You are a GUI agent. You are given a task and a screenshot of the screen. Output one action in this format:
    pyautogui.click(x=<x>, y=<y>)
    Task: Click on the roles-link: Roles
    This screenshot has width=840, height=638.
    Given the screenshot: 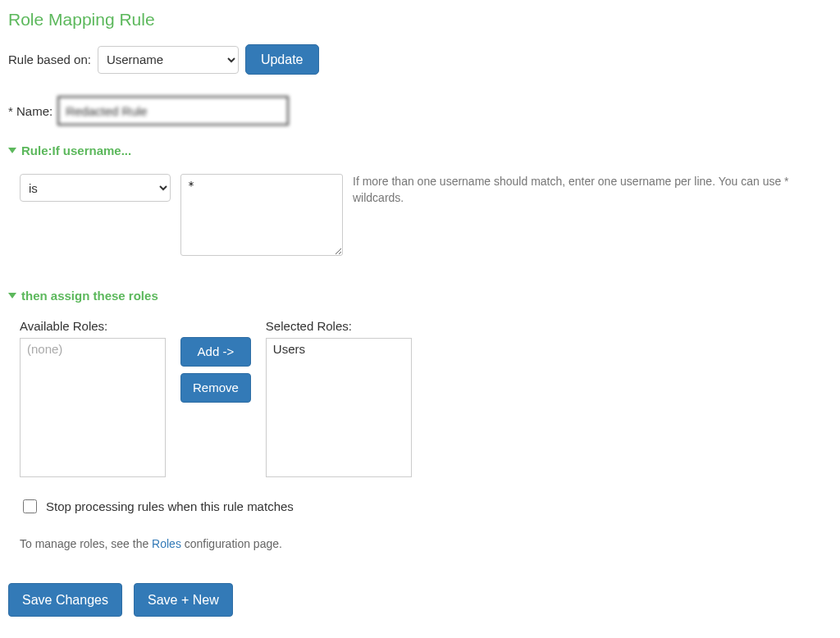 What is the action you would take?
    pyautogui.click(x=167, y=544)
    